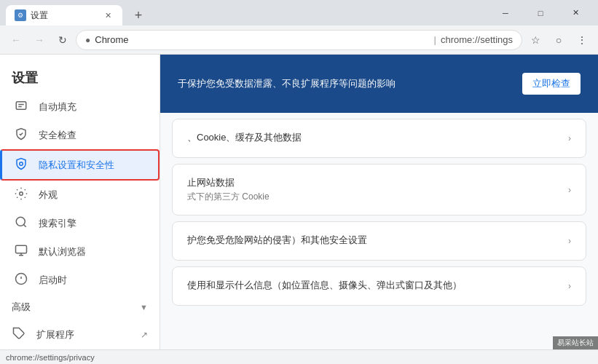 The height and width of the screenshot is (364, 598). What do you see at coordinates (21, 223) in the screenshot?
I see `search-icon` at bounding box center [21, 223].